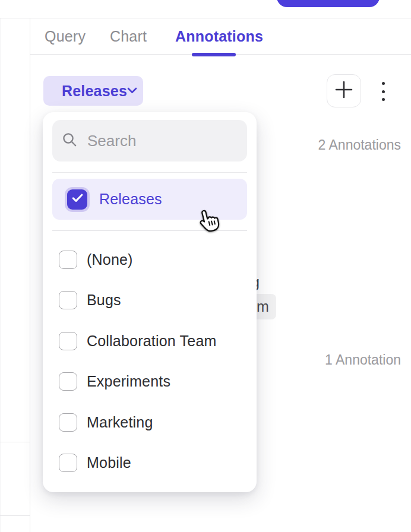  What do you see at coordinates (132, 91) in the screenshot?
I see `chevron-down-icon` at bounding box center [132, 91].